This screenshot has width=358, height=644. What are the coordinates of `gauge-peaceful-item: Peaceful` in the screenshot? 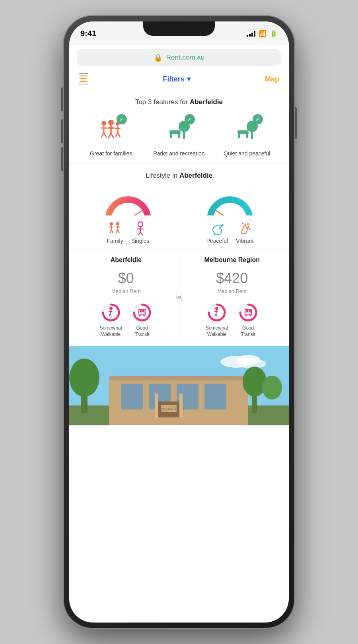 It's located at (217, 233).